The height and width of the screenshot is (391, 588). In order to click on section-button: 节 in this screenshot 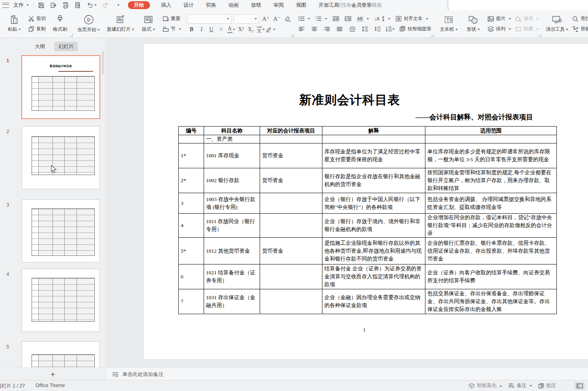, I will do `click(172, 29)`.